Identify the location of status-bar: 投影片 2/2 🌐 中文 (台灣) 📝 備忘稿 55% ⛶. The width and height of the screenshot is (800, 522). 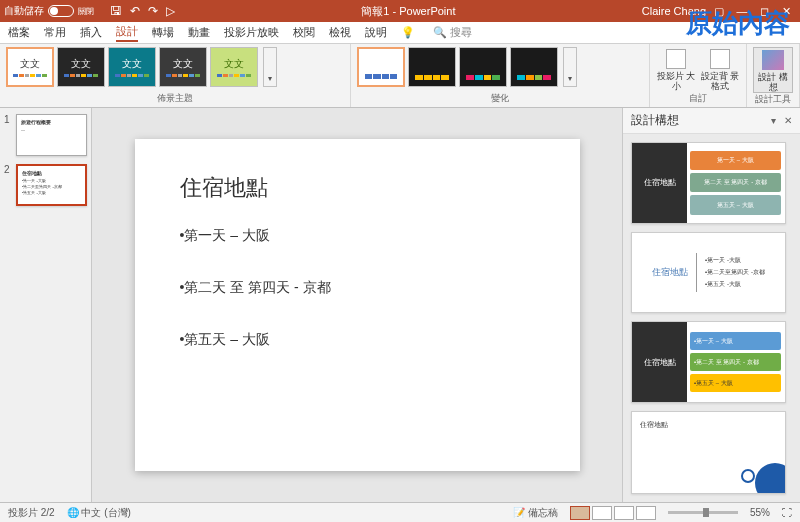
(400, 512).